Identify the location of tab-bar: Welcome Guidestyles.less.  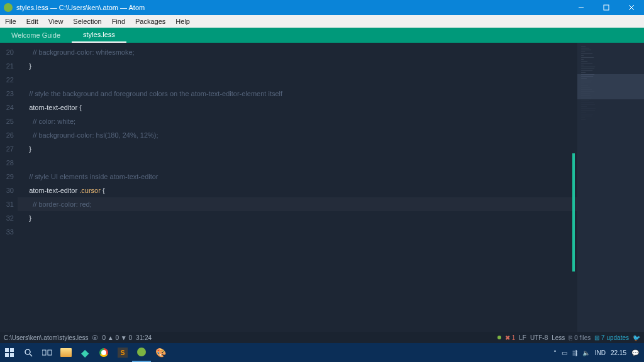
(322, 35).